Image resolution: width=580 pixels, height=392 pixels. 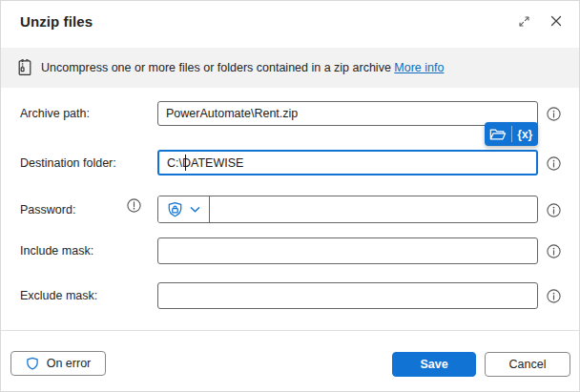 I want to click on include-mask-input, so click(x=347, y=251).